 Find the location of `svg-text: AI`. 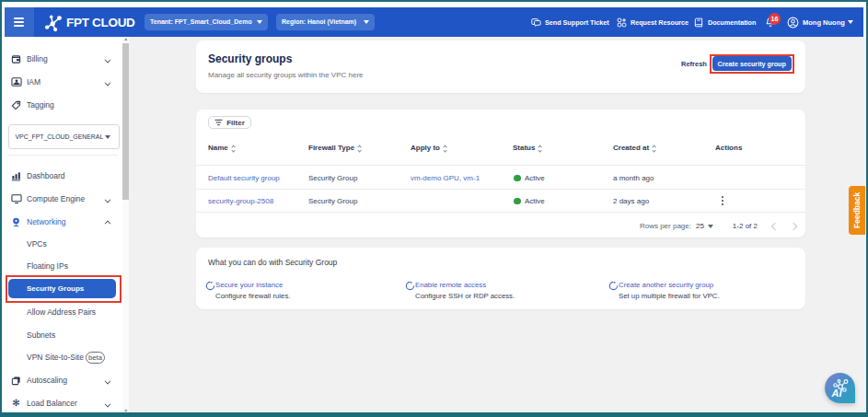

svg-text: AI is located at coordinates (838, 393).